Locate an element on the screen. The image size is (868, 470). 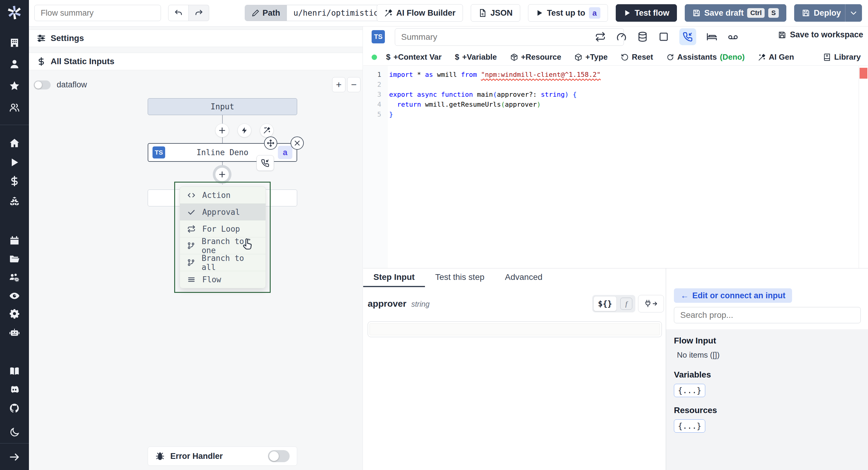
ai-wand-button is located at coordinates (267, 131).